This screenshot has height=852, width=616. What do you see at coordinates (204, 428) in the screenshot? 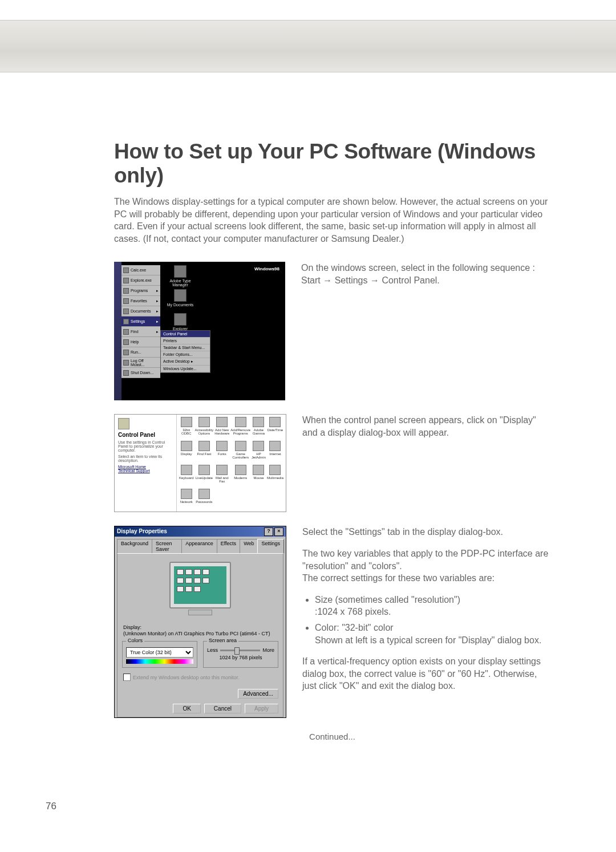
I see `control-panel-item: Accessibility Options` at bounding box center [204, 428].